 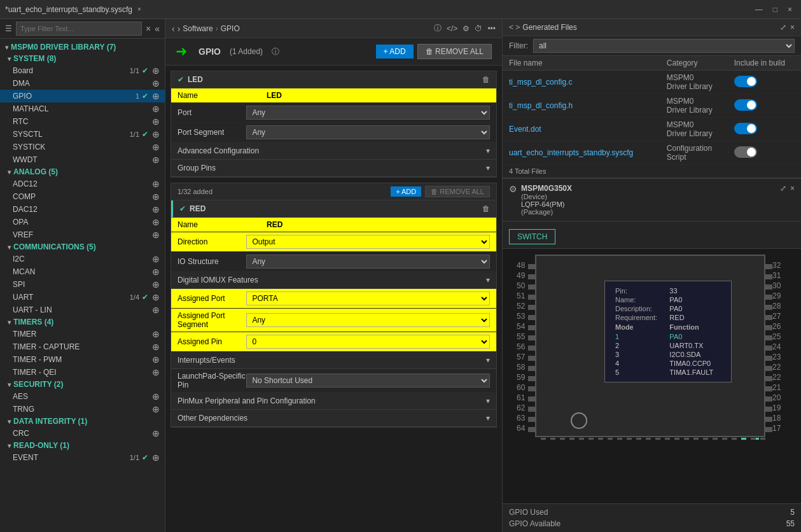 What do you see at coordinates (83, 59) in the screenshot?
I see `tree-group-system-header: ▾ SYSTEM (8)` at bounding box center [83, 59].